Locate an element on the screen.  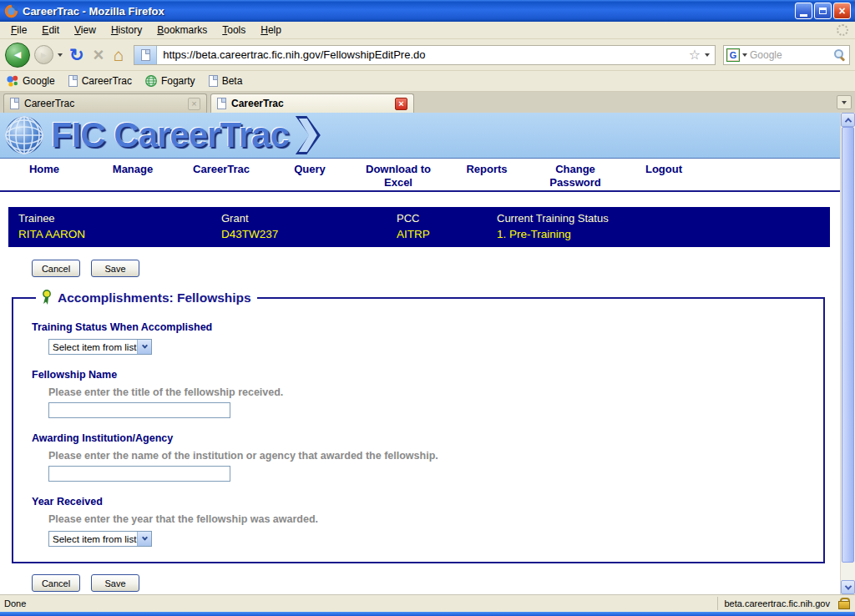
grant-value: D43TW237 is located at coordinates (309, 234).